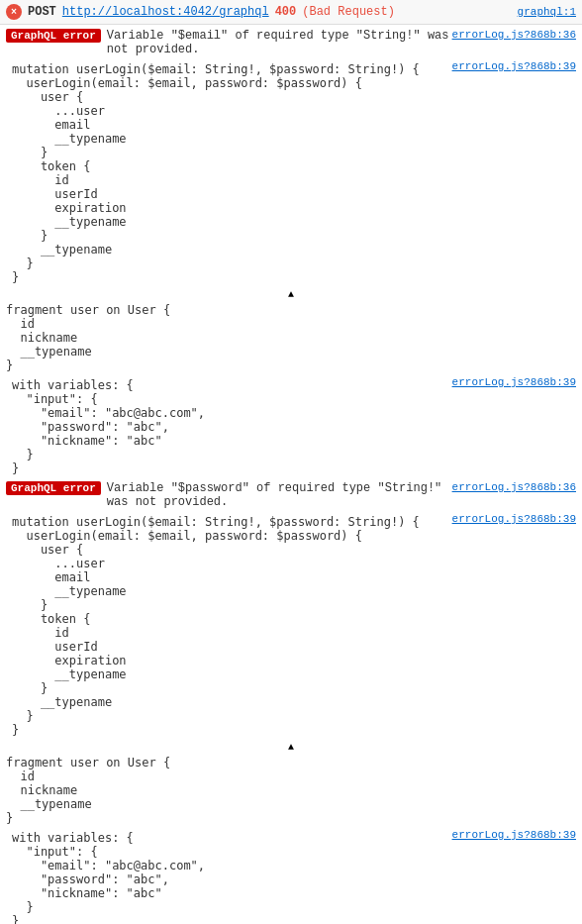 This screenshot has height=924, width=582. Describe the element at coordinates (291, 12) in the screenshot. I see `top-bar: × POST http://localhost:4042/graphql 400…` at that location.